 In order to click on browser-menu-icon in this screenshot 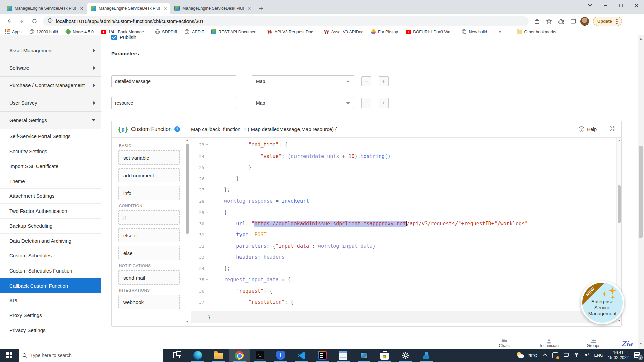, I will do `click(617, 21)`.